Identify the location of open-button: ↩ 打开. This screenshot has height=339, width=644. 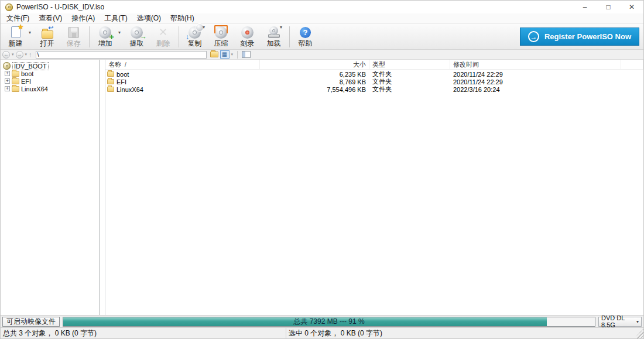
(47, 37).